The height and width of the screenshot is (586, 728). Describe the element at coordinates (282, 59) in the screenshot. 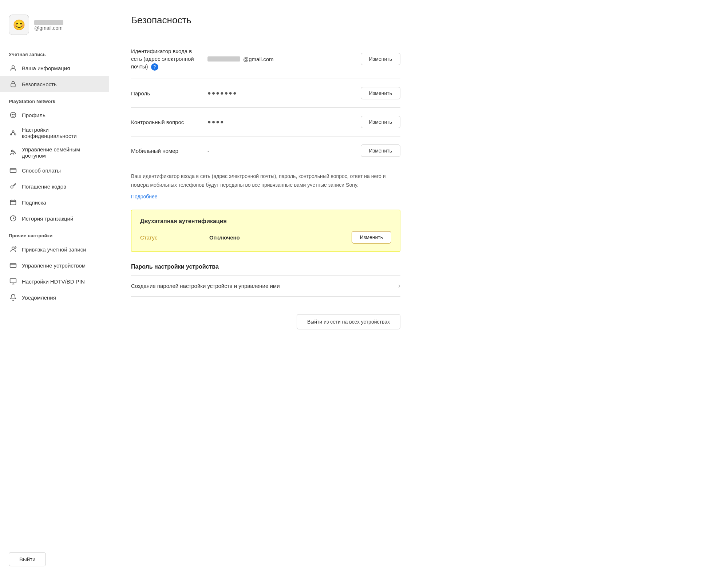

I see `login-id-value: @gmail.com` at that location.